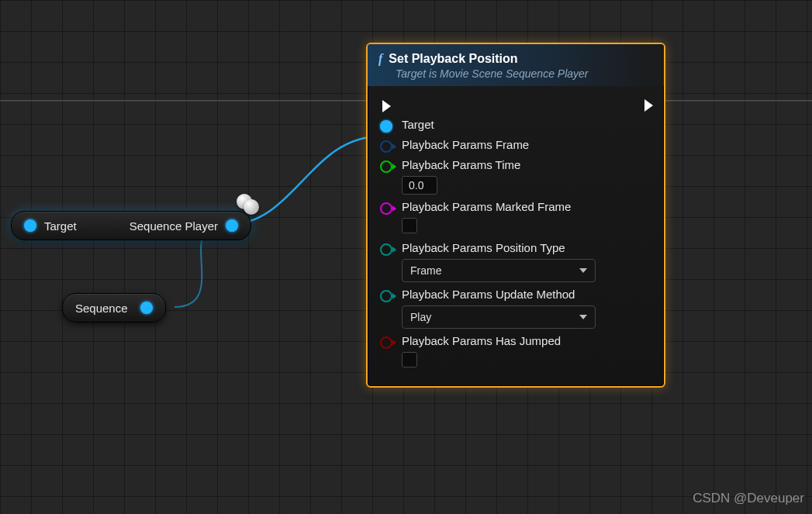 The width and height of the screenshot is (812, 514). Describe the element at coordinates (147, 308) in the screenshot. I see `output-pin-sequence` at that location.